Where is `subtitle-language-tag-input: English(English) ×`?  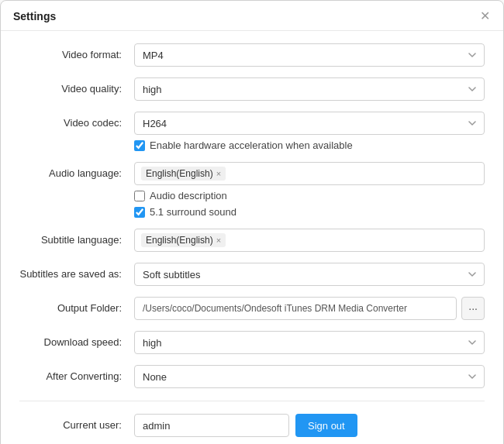 subtitle-language-tag-input: English(English) × is located at coordinates (309, 240).